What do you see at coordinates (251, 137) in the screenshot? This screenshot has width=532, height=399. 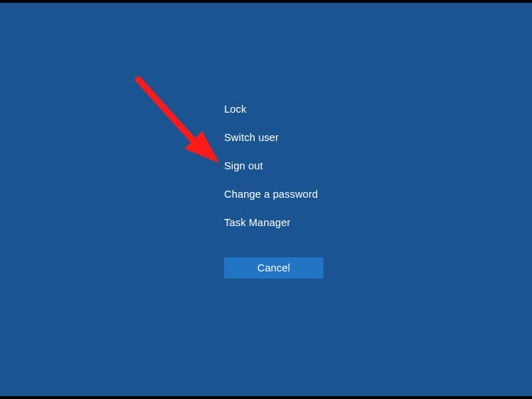 I see `menu-item-label: Switch user` at bounding box center [251, 137].